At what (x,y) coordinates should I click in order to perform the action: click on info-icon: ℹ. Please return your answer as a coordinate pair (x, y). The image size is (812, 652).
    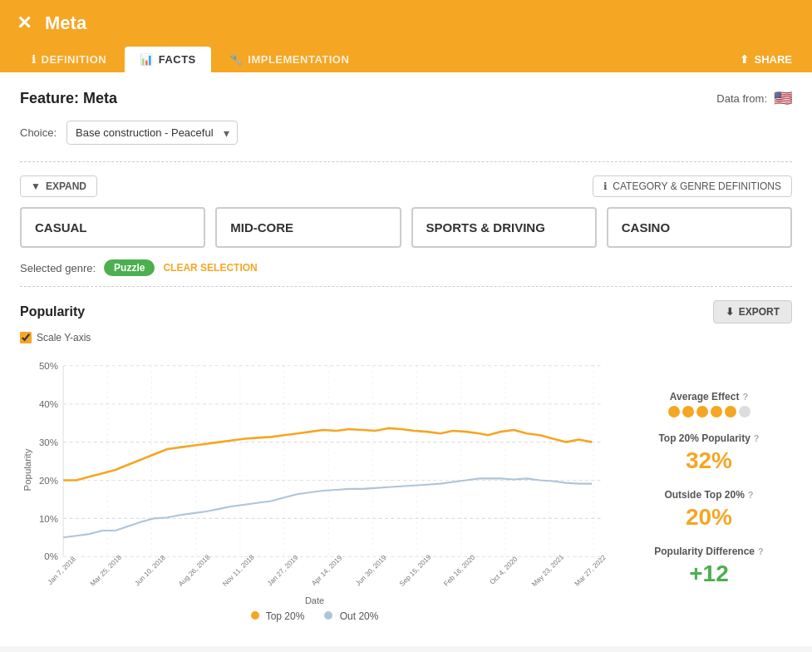
    Looking at the image, I should click on (34, 60).